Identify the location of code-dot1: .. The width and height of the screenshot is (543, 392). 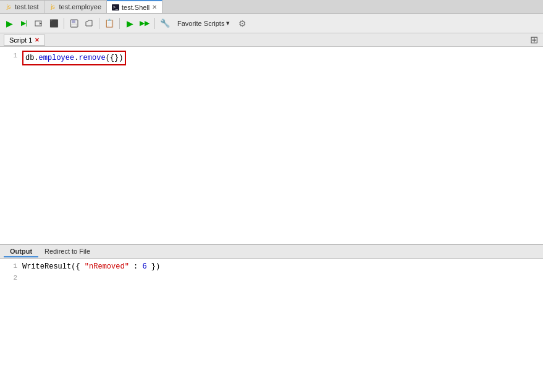
(36, 58).